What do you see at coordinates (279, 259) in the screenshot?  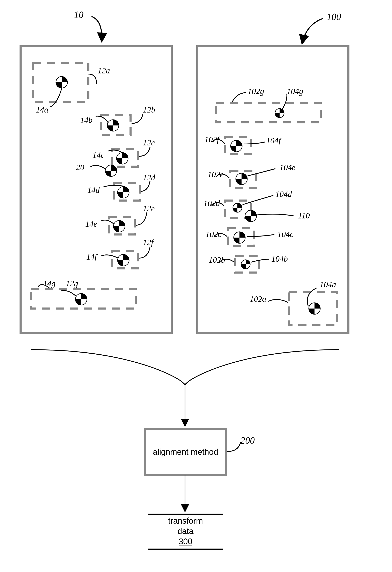 I see `label-104b: 104b` at bounding box center [279, 259].